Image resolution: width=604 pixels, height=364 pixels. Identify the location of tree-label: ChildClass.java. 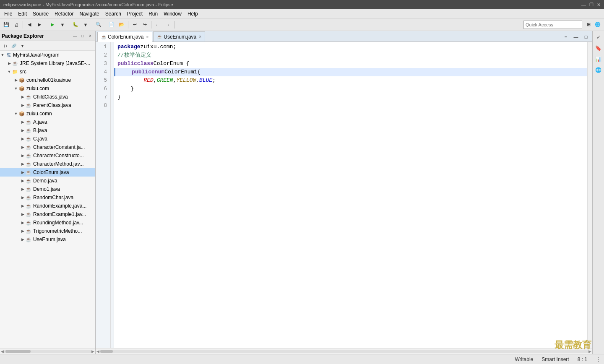
(50, 97).